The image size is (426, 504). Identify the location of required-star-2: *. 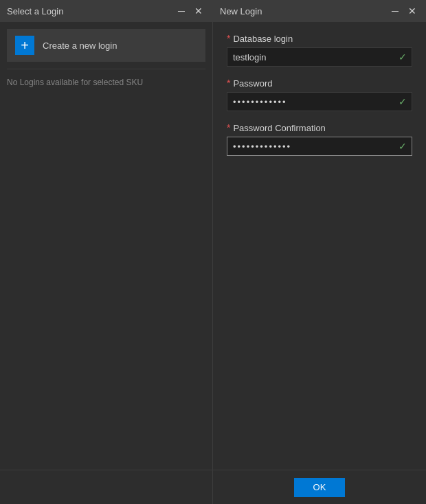
(228, 83).